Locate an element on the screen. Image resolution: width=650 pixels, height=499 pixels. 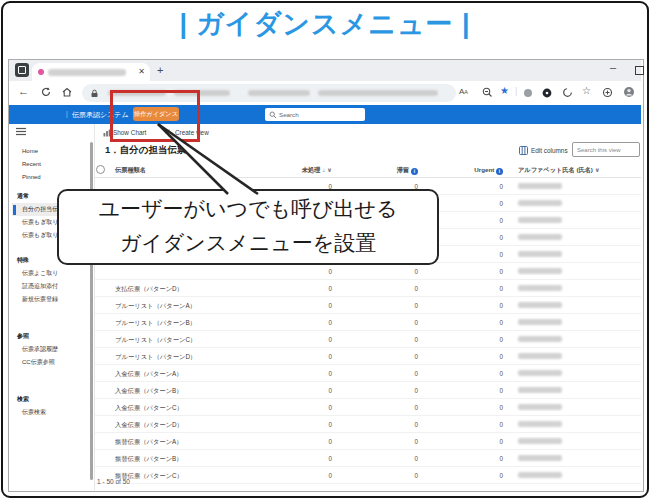
sidebar-item: 伝票よこ取り is located at coordinates (51, 274).